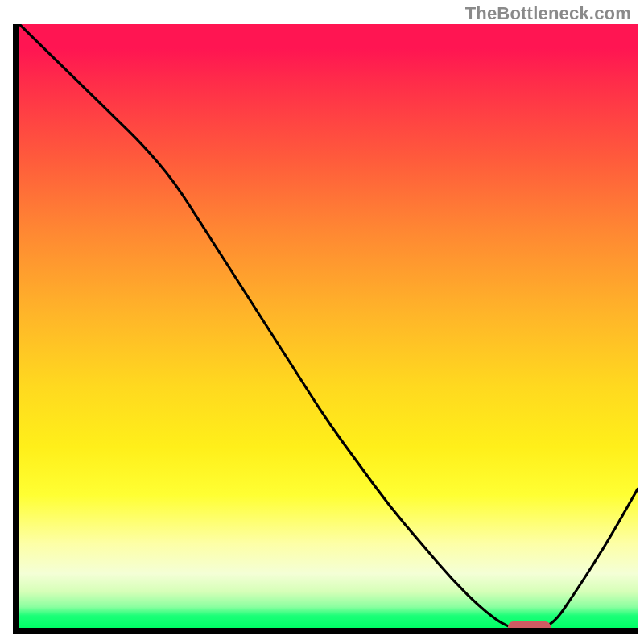  I want to click on x-axis, so click(325, 631).